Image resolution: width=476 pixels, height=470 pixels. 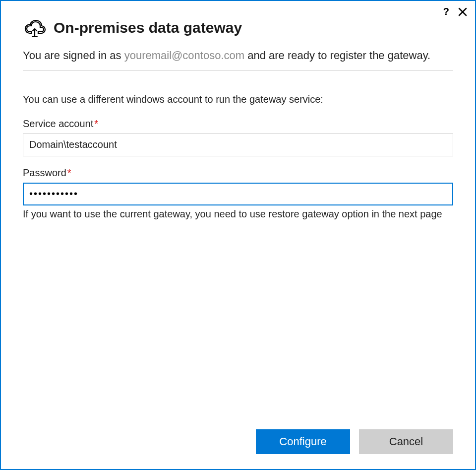 What do you see at coordinates (148, 28) in the screenshot?
I see `page-title: On-premises data gateway` at bounding box center [148, 28].